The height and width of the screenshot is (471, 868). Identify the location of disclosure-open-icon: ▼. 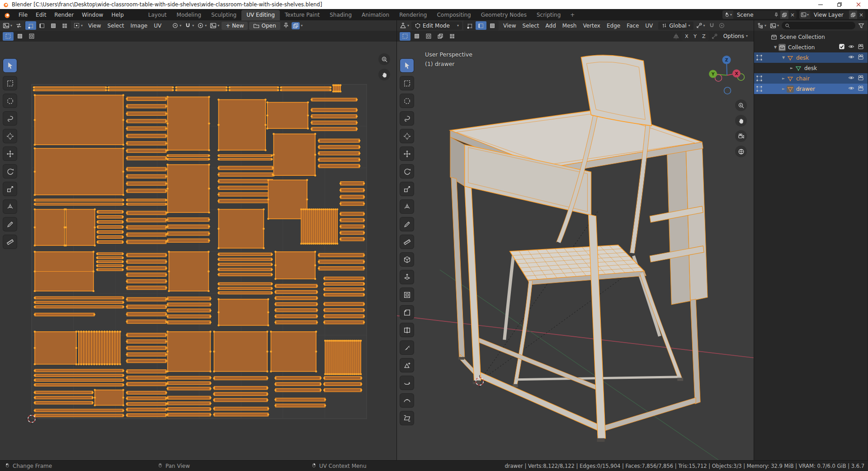
(783, 58).